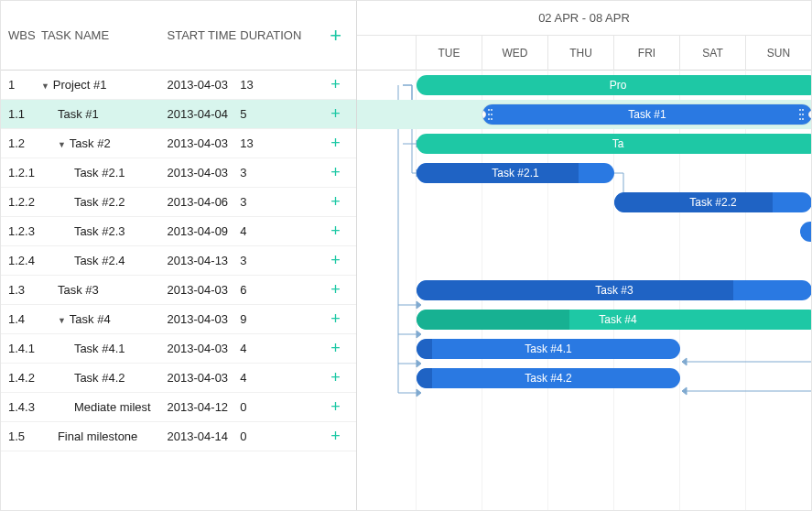 This screenshot has height=511, width=812. What do you see at coordinates (179, 290) in the screenshot?
I see `table-row: 1.3Task #32013-04-036+` at bounding box center [179, 290].